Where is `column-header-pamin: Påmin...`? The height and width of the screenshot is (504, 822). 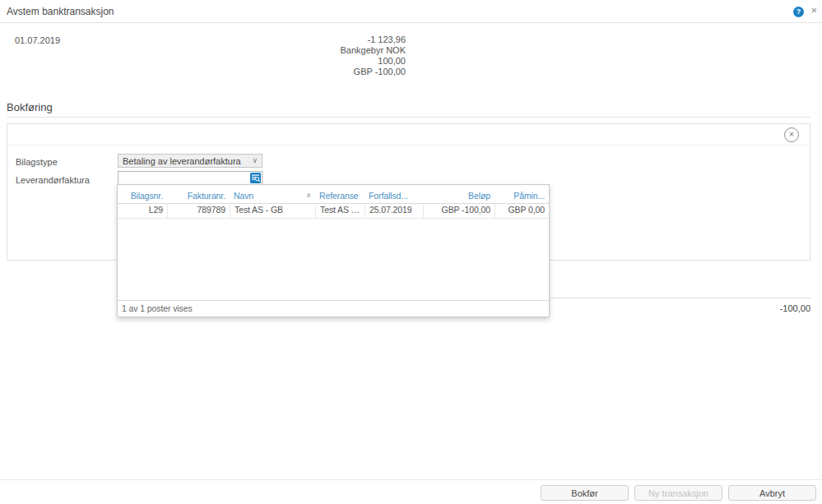 column-header-pamin: Påmin... is located at coordinates (522, 194).